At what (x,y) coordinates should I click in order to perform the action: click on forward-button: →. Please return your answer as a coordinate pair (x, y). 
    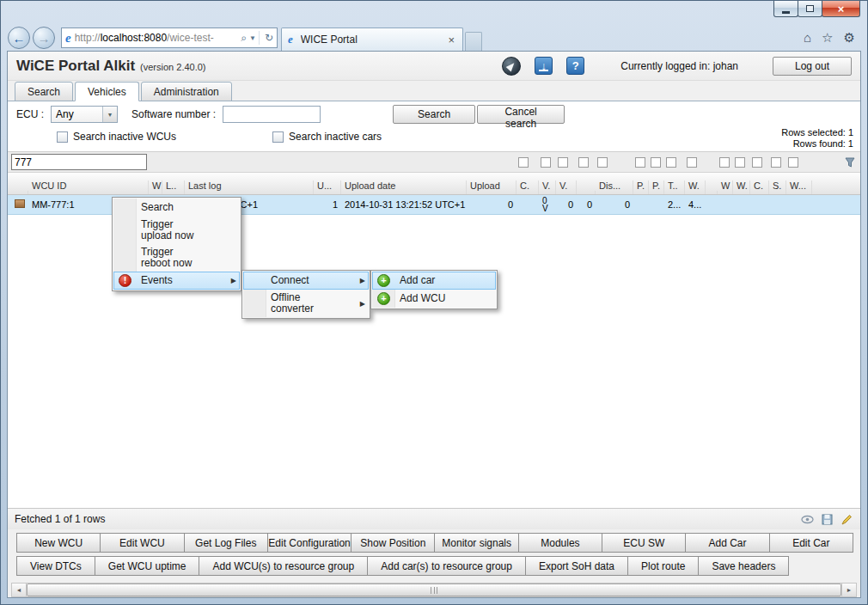
    Looking at the image, I should click on (44, 38).